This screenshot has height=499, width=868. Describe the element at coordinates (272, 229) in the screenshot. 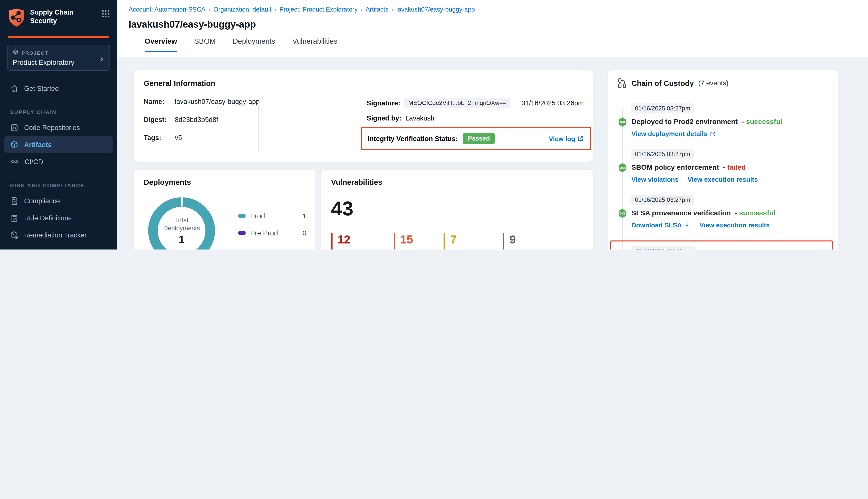

I see `deployments-legend: Prod 1 Pre Prod 0` at that location.